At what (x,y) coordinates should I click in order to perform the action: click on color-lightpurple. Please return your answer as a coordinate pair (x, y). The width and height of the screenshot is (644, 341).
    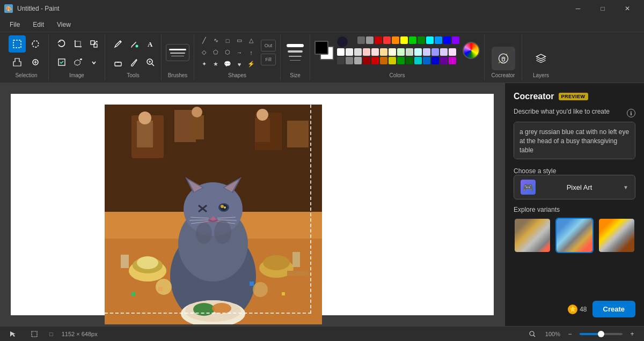
    Looking at the image, I should click on (444, 52).